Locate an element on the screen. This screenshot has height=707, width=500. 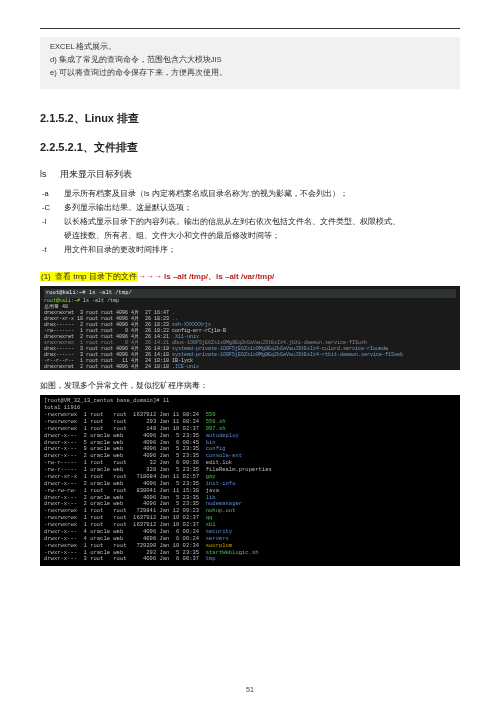
excel-grey-box: EXCEL 格式展示。 d) 集成了常见的查询命令，范围包含六大模块JIS e)… is located at coordinates (250, 63).